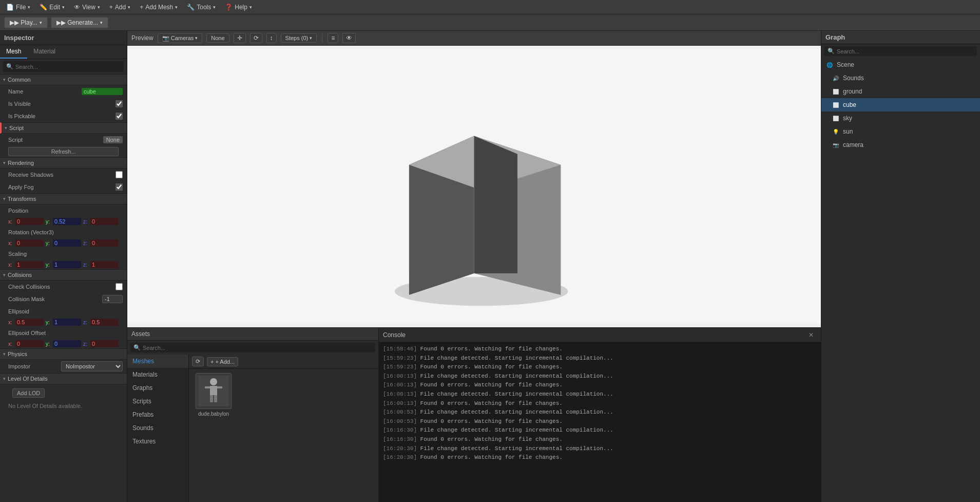  What do you see at coordinates (18, 7) in the screenshot?
I see `menu-file: 📄 File ▾` at bounding box center [18, 7].